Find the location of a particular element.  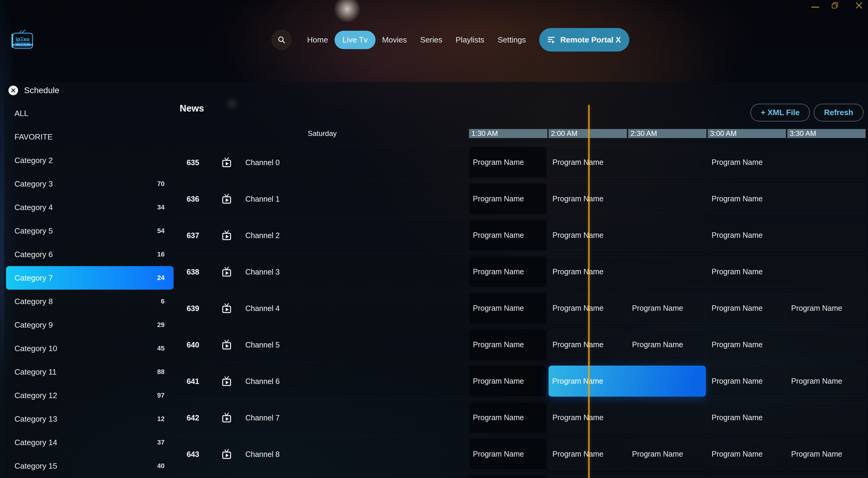

xml-file-button: + XML File is located at coordinates (780, 113).